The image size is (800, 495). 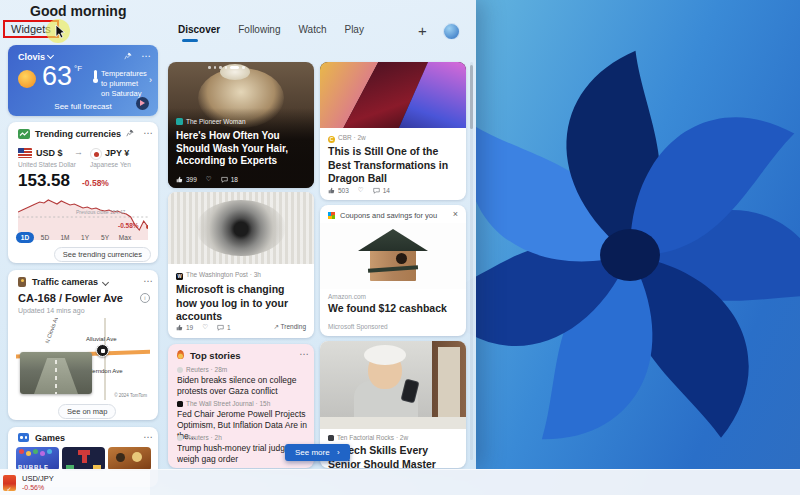 What do you see at coordinates (242, 386) in the screenshot?
I see `story-title: Biden breaks silence on college protests…` at bounding box center [242, 386].